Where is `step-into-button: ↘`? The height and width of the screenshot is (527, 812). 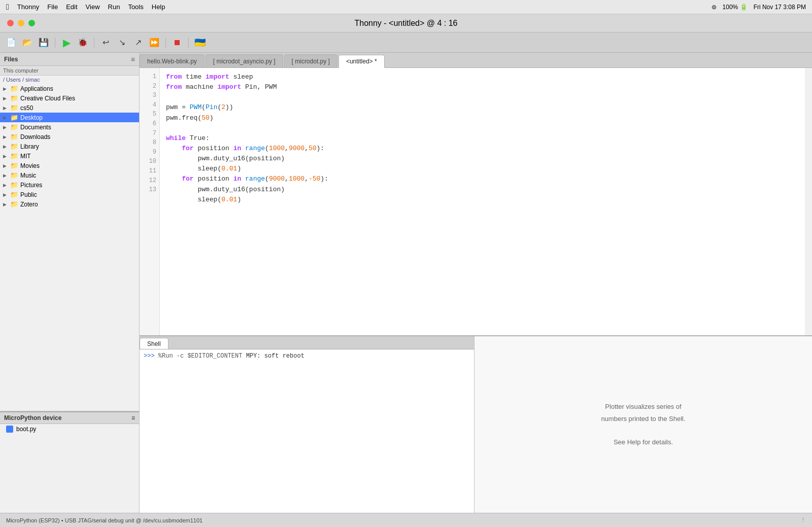
step-into-button: ↘ is located at coordinates (122, 43).